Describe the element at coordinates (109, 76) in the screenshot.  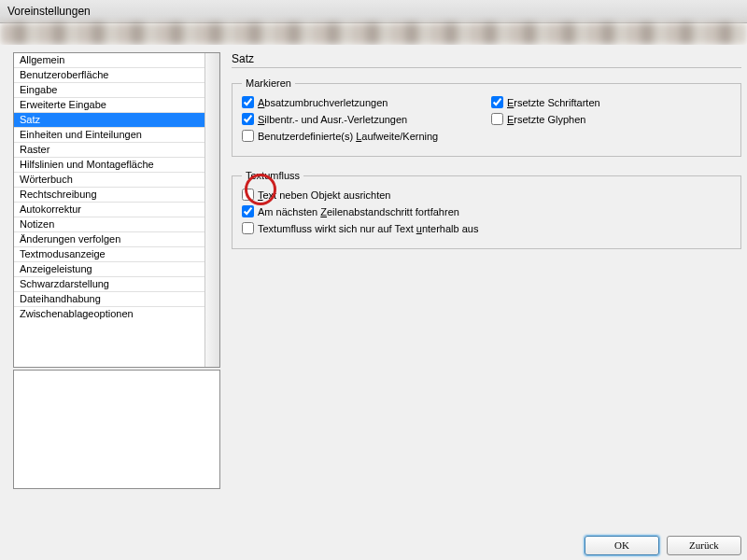
I see `sidebar-item: Benutzeroberfläche` at that location.